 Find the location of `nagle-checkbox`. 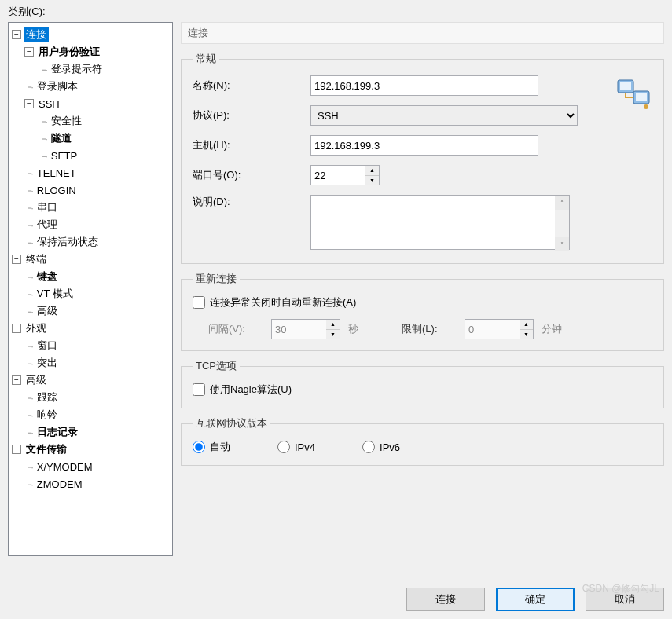

nagle-checkbox is located at coordinates (199, 390).